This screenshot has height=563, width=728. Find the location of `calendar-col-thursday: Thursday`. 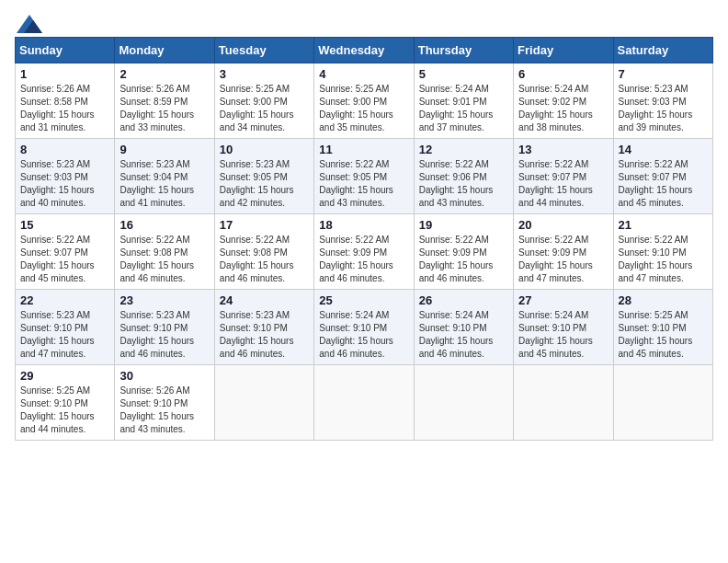

calendar-col-thursday: Thursday is located at coordinates (463, 51).